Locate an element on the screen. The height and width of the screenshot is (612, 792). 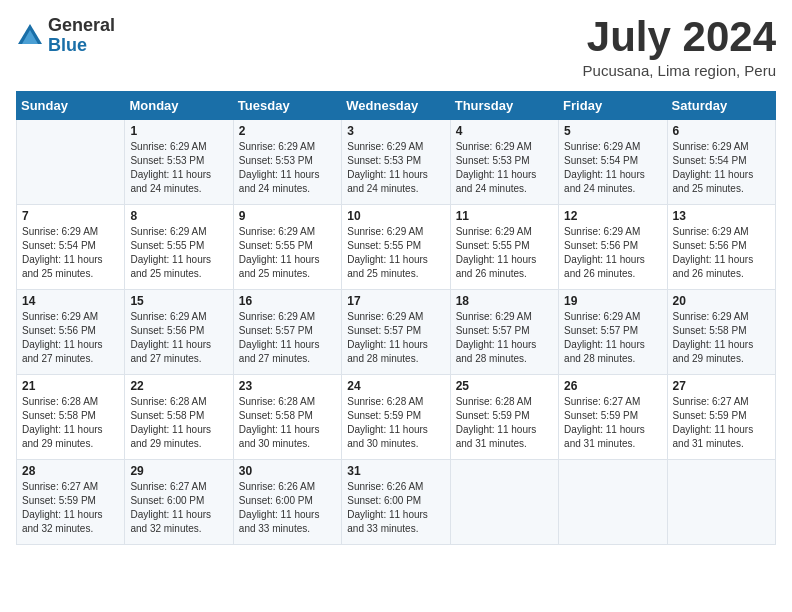
day-number: 27 is located at coordinates (722, 386).